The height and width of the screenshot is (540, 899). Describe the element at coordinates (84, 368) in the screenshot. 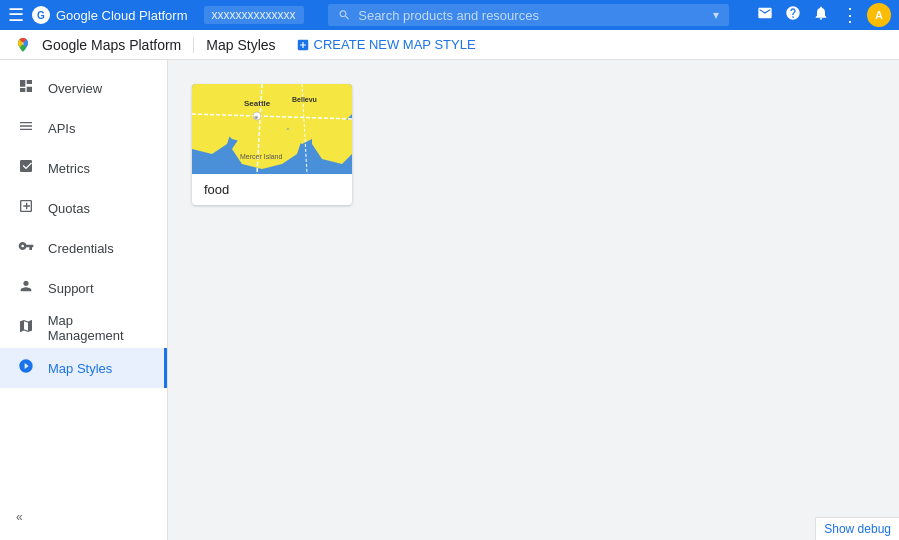

I see `sidebar-item-map-styles: Map Styles` at that location.